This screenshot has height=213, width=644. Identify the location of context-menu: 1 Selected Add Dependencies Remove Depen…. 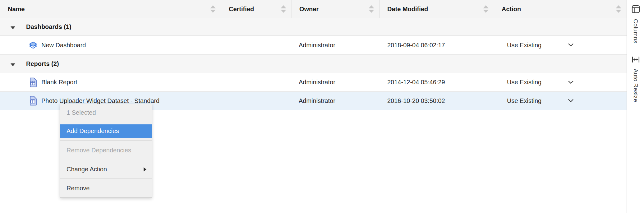
(106, 151).